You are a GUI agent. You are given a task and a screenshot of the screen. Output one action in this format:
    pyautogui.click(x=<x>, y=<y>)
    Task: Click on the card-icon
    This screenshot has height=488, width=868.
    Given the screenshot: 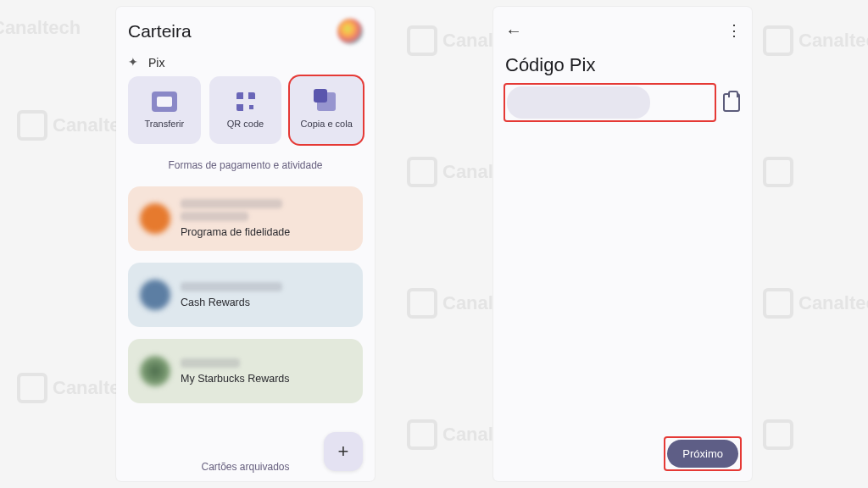 What is the action you would take?
    pyautogui.click(x=164, y=102)
    